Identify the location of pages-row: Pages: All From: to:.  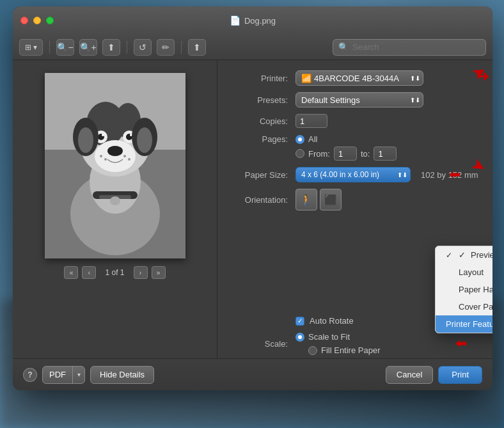
(355, 147).